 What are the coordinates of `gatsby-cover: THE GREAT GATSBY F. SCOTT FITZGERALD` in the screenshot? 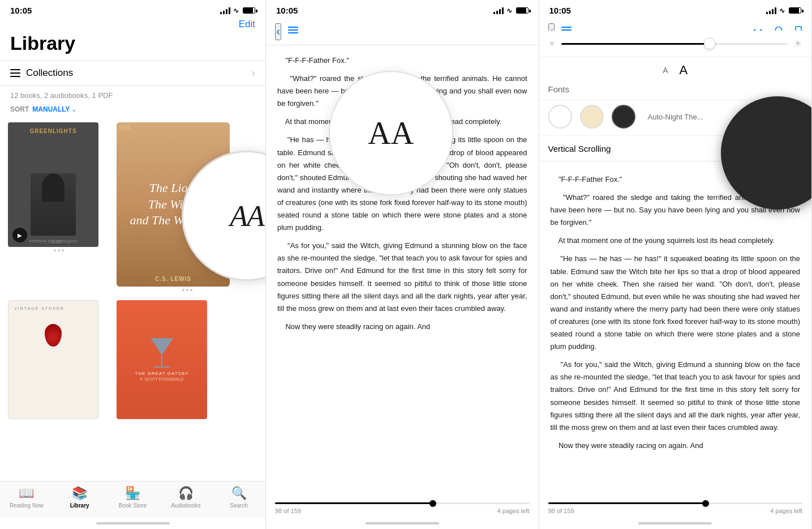 It's located at (162, 360).